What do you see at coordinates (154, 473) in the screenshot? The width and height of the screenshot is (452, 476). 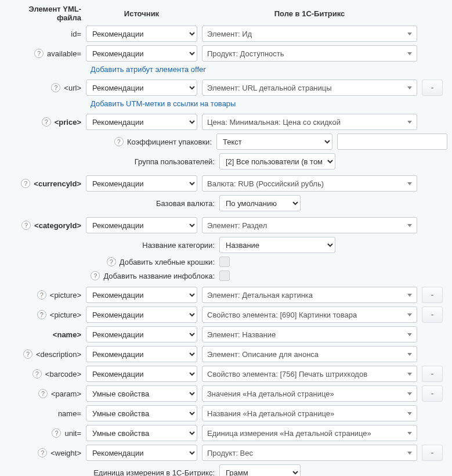 I see `label-weight-unit: Единица измерения в 1С-Битрикс:` at bounding box center [154, 473].